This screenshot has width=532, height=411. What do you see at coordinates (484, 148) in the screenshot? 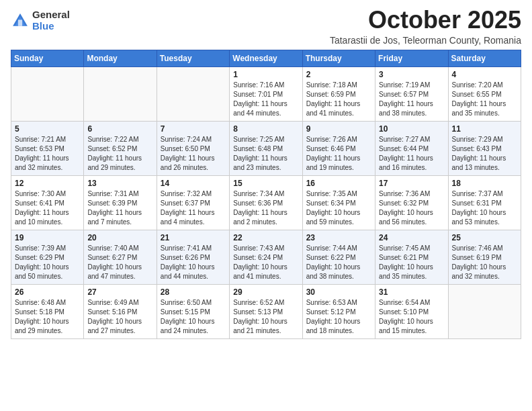
I see `table-row: 11Sunrise: 7:29 AMSunset: 6:43 PMDayligh…` at bounding box center [484, 148].